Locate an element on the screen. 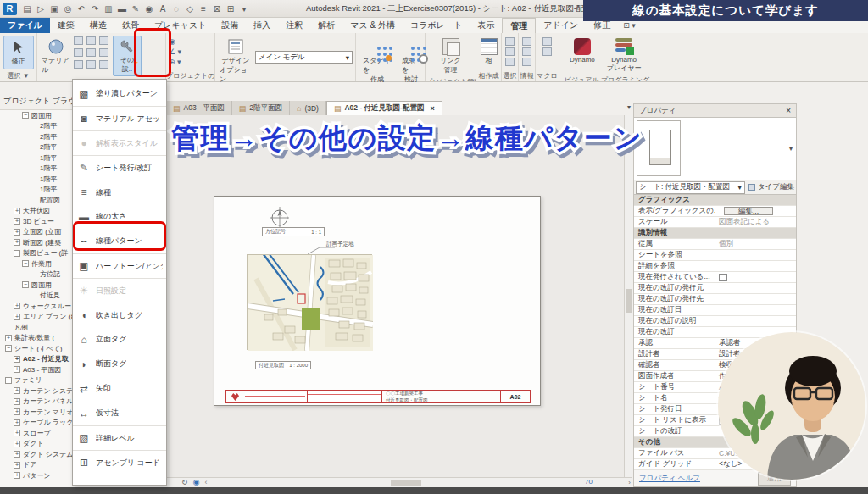 Image resolution: width=868 pixels, height=494 pixels. menu-item: ╍ 線種パターン is located at coordinates (120, 241).